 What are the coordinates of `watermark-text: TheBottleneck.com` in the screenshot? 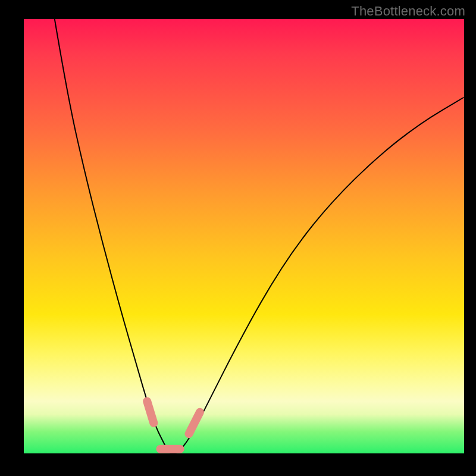 It's located at (408, 11).